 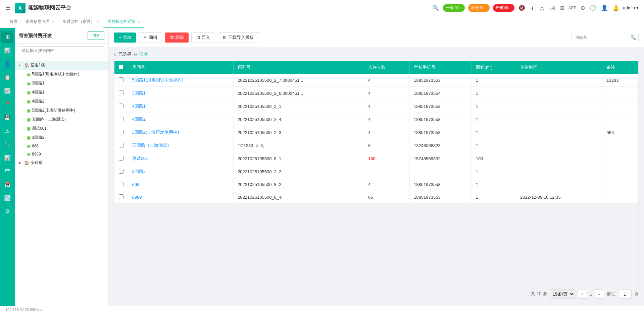 What do you see at coordinates (62, 92) in the screenshot?
I see `tree-node-room3: ▣ 4回路1` at bounding box center [62, 92].